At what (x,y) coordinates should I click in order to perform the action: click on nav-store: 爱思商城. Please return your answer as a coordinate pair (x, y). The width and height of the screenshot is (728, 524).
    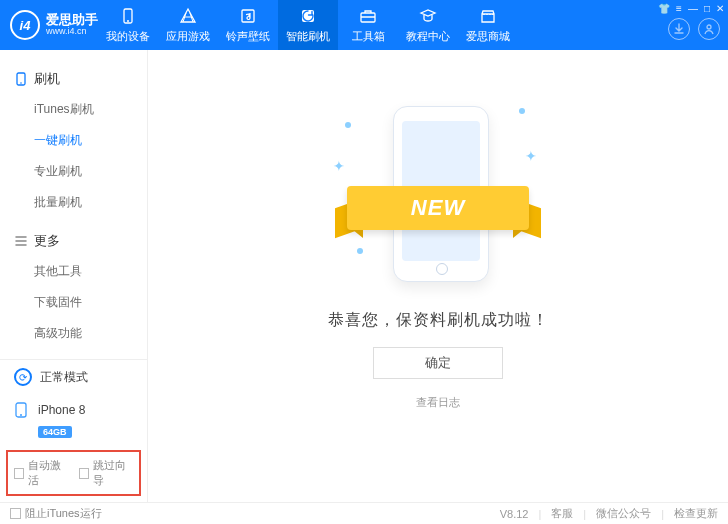
    Looking at the image, I should click on (488, 25).